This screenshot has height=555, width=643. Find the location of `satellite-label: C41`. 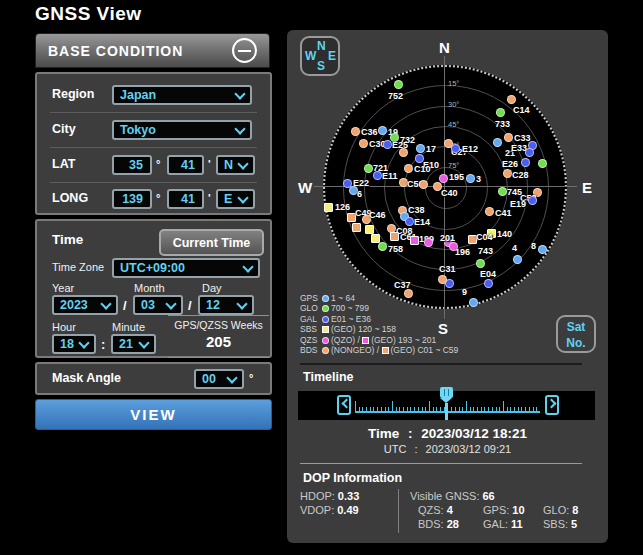

satellite-label: C41 is located at coordinates (504, 213).